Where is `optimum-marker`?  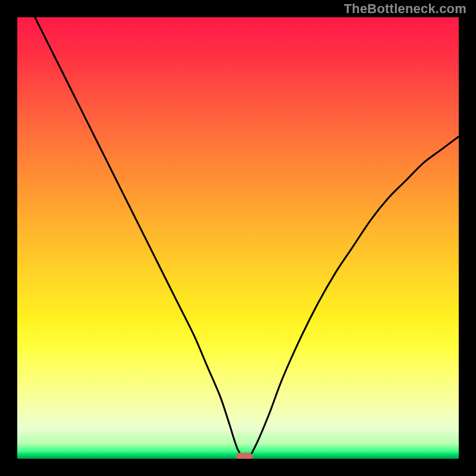 optimum-marker is located at coordinates (245, 456).